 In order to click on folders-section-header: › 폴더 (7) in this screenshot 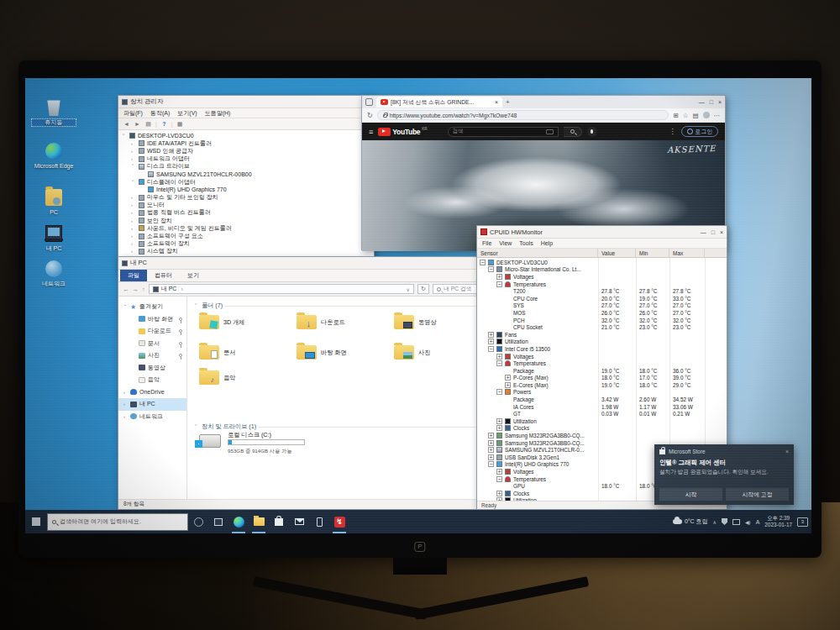, I will do `click(348, 306)`.